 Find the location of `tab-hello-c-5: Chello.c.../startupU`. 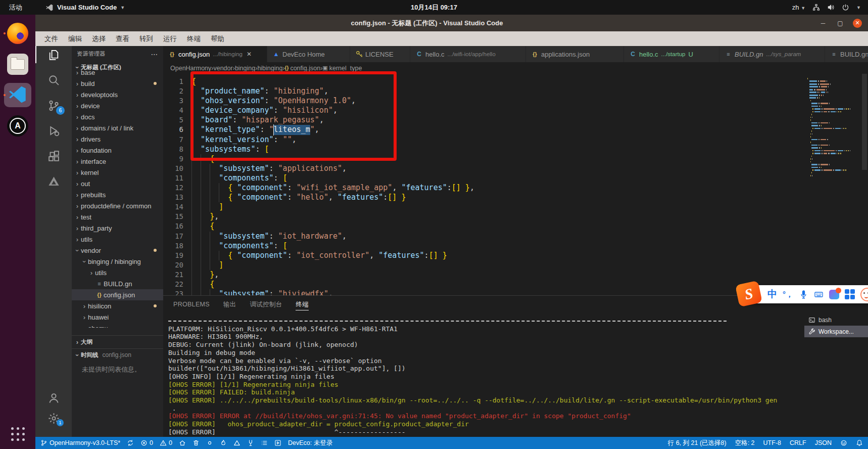

tab-hello-c-5: Chello.c.../startupU is located at coordinates (672, 54).